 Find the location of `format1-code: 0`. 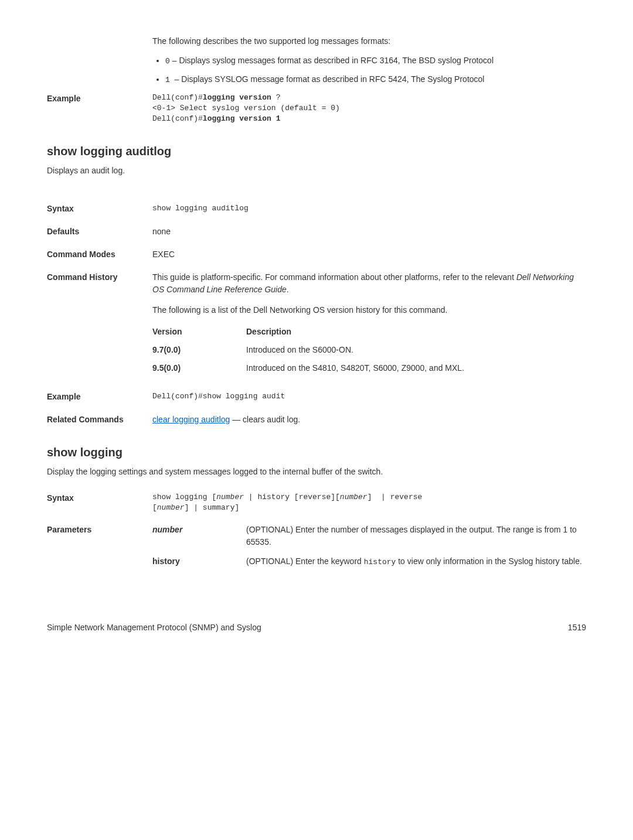

format1-code: 0 is located at coordinates (168, 61).